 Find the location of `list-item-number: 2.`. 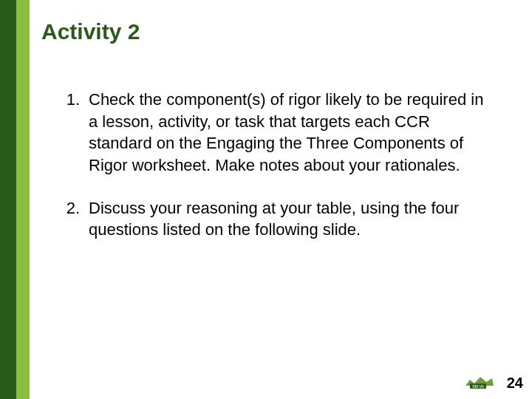

list-item-number: 2. is located at coordinates (74, 219).